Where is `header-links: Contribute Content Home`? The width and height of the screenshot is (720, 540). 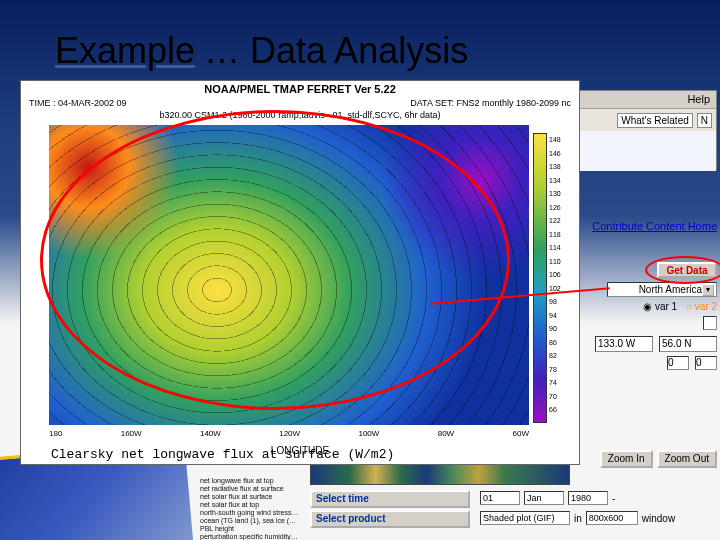
header-links: Contribute Content Home is located at coordinates (637, 226).